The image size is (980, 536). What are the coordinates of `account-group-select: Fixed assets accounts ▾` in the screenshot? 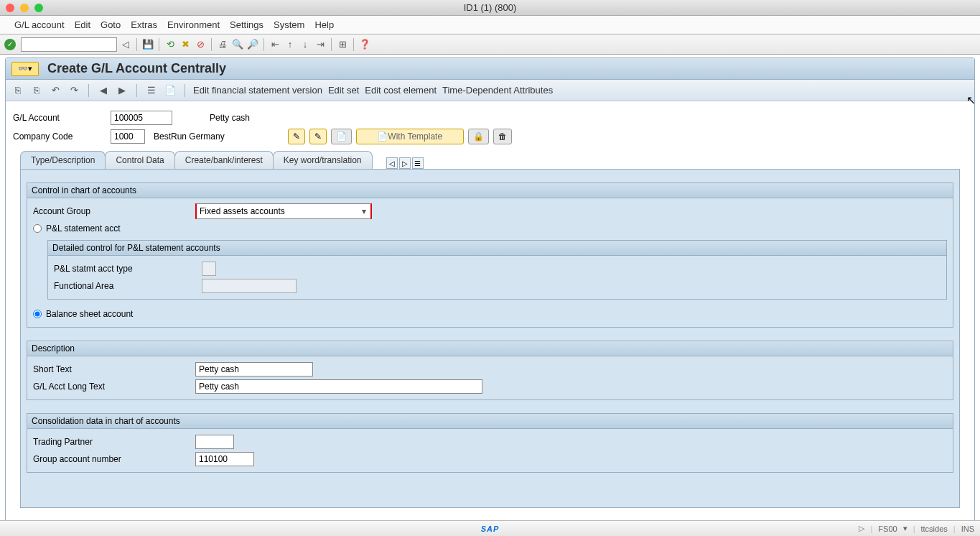 It's located at (284, 211).